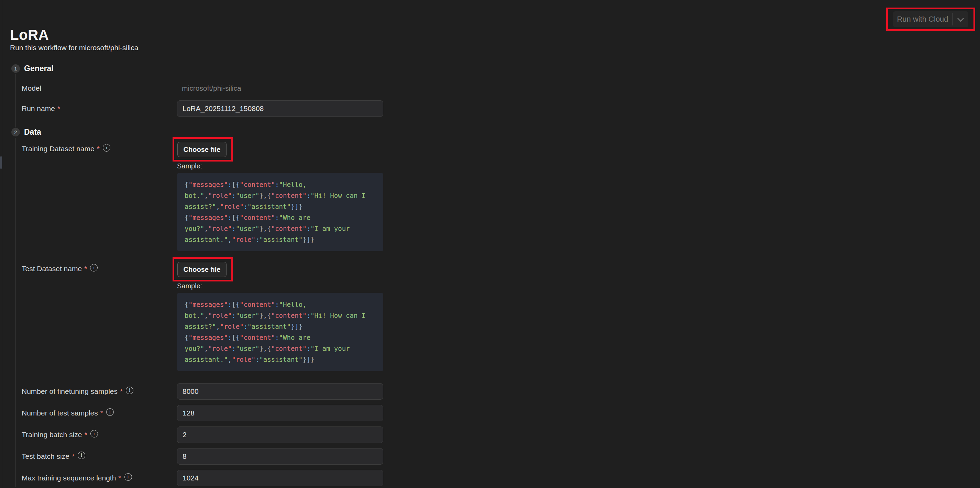 Image resolution: width=980 pixels, height=488 pixels. Describe the element at coordinates (1, 163) in the screenshot. I see `left-scrollbar-thumb` at that location.